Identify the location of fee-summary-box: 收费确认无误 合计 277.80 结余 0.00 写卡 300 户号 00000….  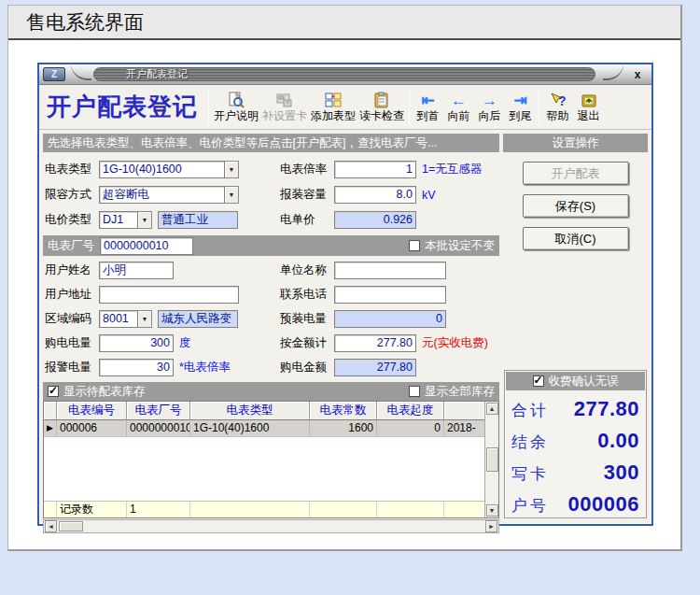
(575, 445).